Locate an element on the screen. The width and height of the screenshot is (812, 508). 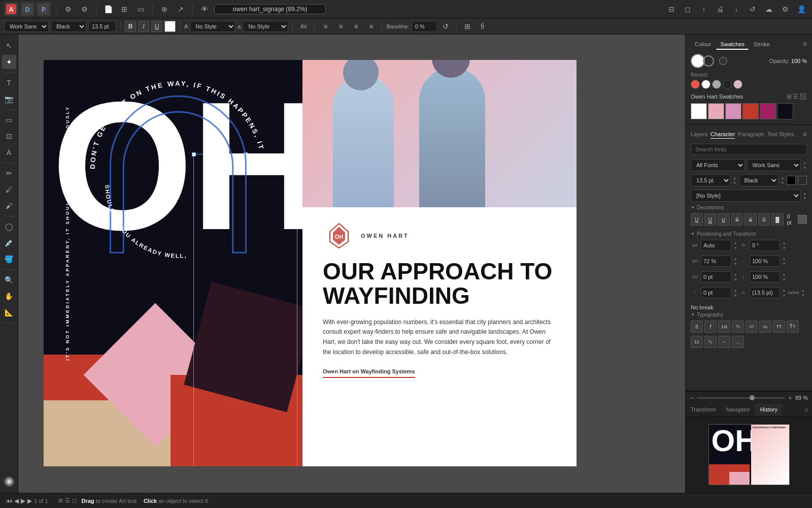
height-pct-input is located at coordinates (765, 277).